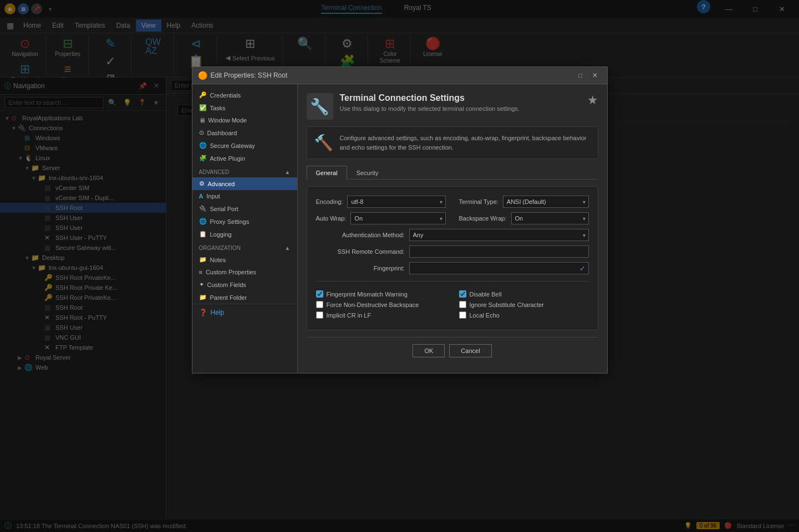 The height and width of the screenshot is (532, 799). I want to click on modal-nav-parentfolder: 📁 Parent Folder, so click(245, 297).